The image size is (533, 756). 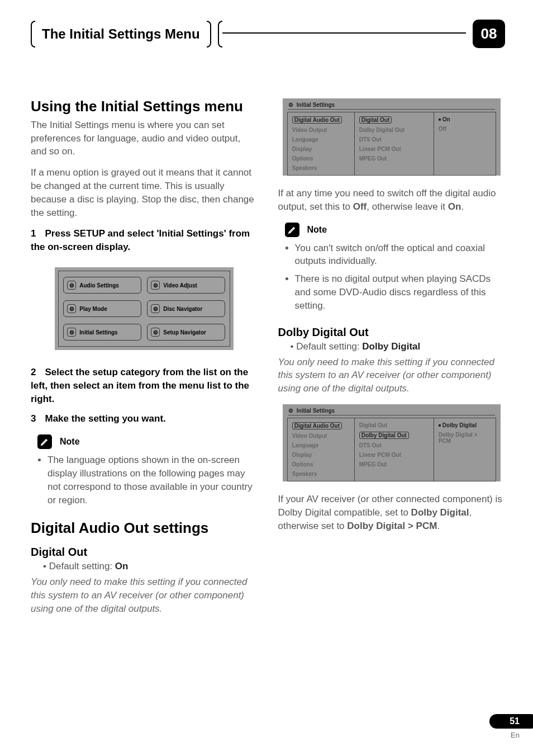 I want to click on bold-dolby-pcm: Dolby Digital > PCM, so click(x=392, y=526).